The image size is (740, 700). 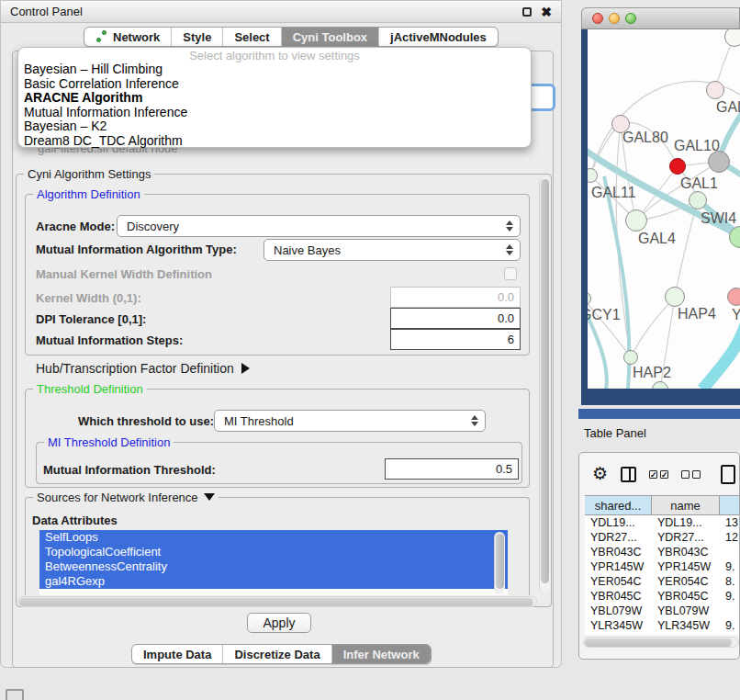 I want to click on node-label: GAL10, so click(x=697, y=146).